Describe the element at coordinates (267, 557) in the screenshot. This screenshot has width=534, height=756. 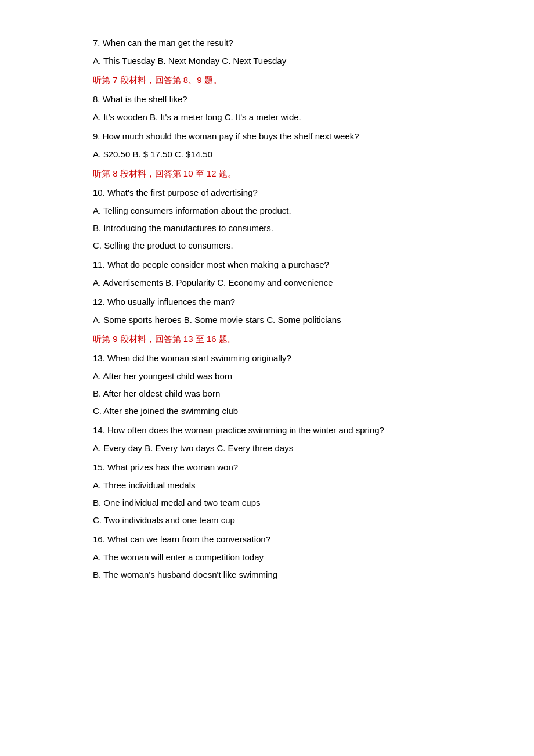
I see `question-16: 16. What can we learn from the conversat…` at that location.